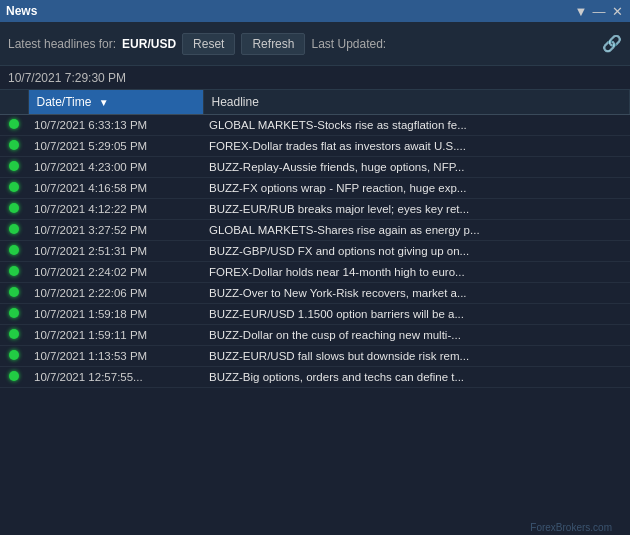  What do you see at coordinates (315, 78) in the screenshot?
I see `timestamp-bar: 10/7/2021 7:29:30 PM` at bounding box center [315, 78].